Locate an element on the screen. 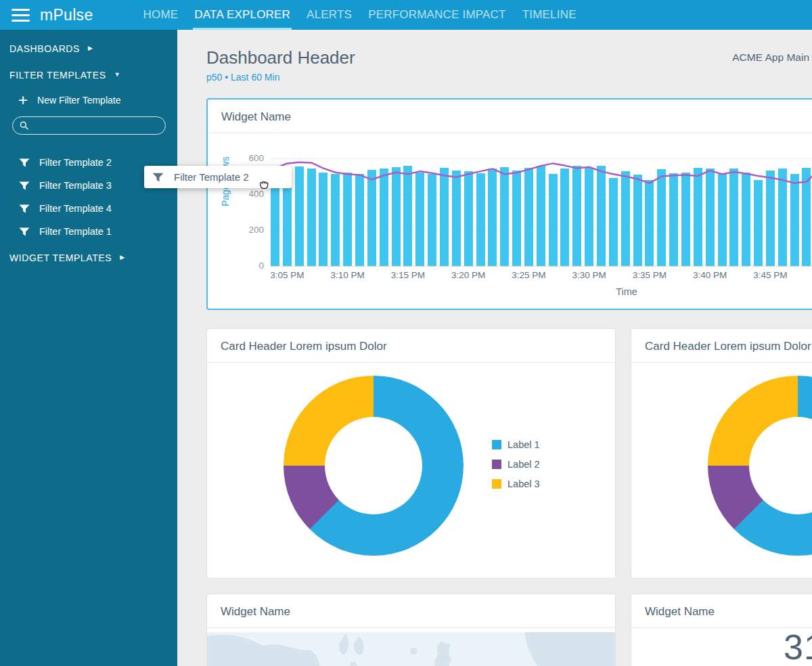 The height and width of the screenshot is (666, 812). page-subtitle: p50 • Last 60 Min is located at coordinates (243, 77).